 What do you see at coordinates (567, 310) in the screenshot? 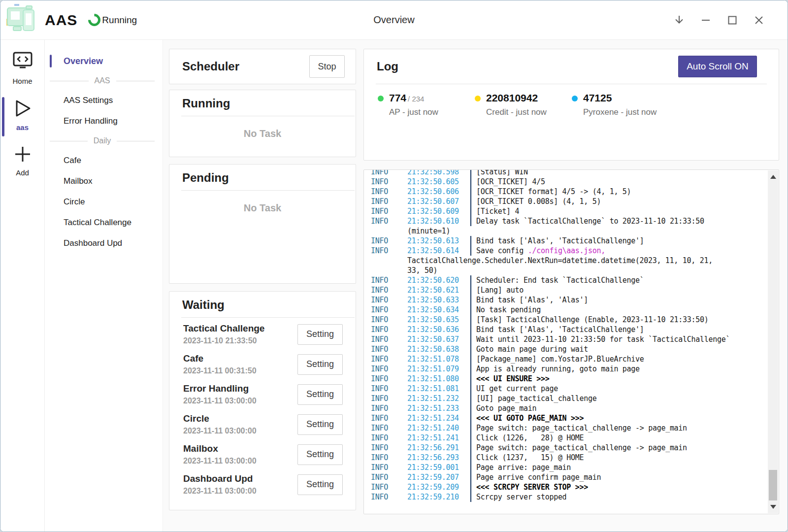
I see `log-line: INFO 21:32:50.634 No task pending` at bounding box center [567, 310].